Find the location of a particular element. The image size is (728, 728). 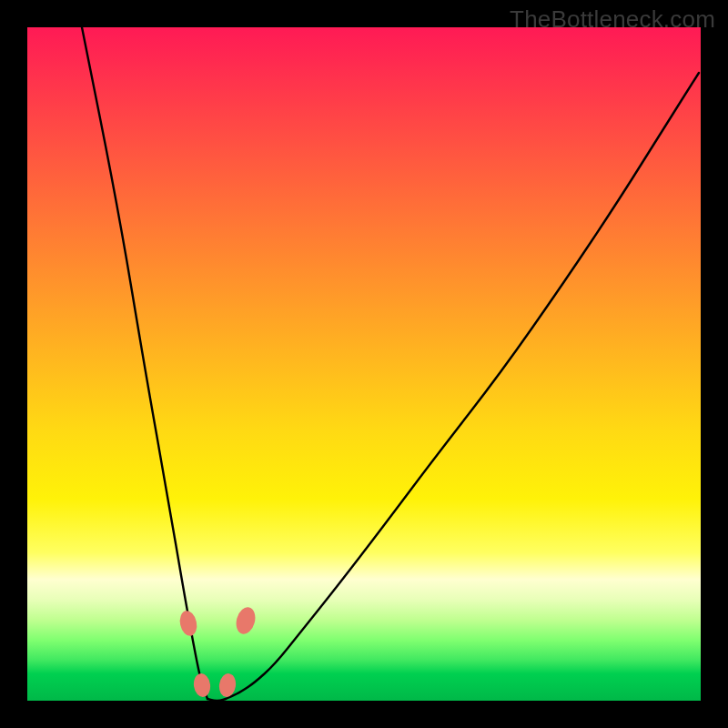

markers-group is located at coordinates (217, 652).